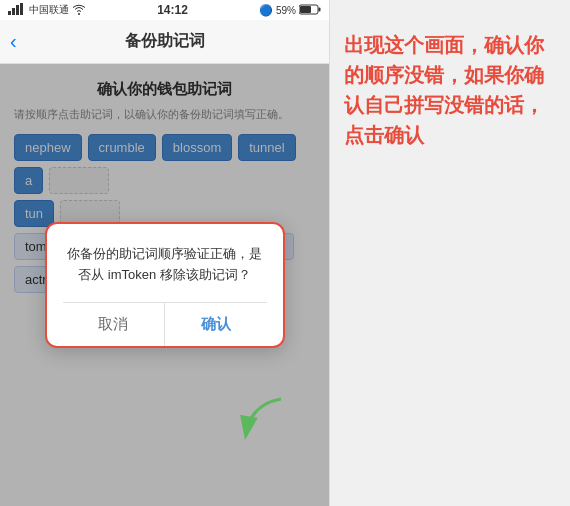 The image size is (570, 506). What do you see at coordinates (450, 90) in the screenshot?
I see `annotation-text: 出现这个画面，确认你的顺序没错，如果你确认自己拼写没错的话，点击确认` at bounding box center [450, 90].